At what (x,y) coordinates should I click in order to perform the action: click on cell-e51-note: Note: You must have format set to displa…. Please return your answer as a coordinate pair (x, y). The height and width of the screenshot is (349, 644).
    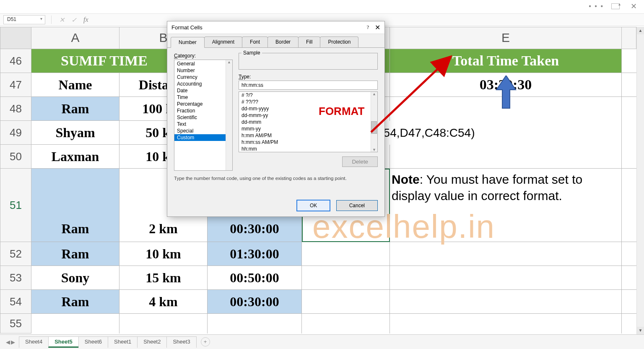
    Looking at the image, I should click on (506, 206).